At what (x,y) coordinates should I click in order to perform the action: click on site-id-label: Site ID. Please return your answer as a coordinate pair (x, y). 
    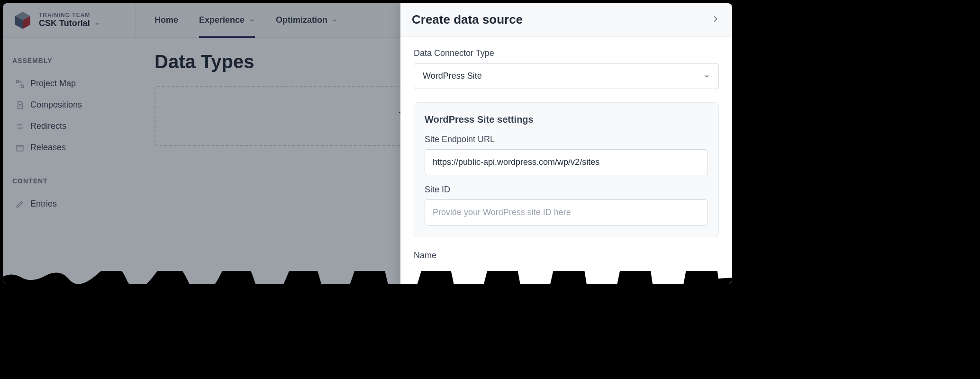
    Looking at the image, I should click on (566, 190).